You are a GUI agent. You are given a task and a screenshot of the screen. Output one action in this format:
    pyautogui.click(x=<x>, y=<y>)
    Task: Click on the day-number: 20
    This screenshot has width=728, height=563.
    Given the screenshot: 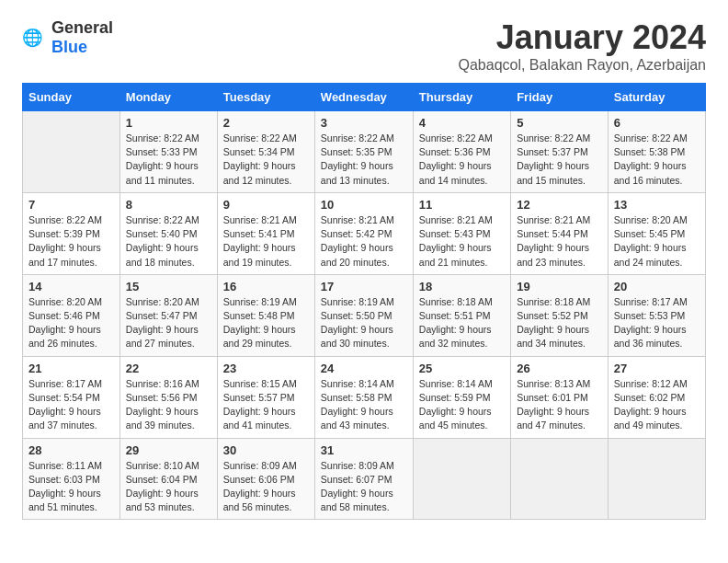 What is the action you would take?
    pyautogui.click(x=656, y=287)
    